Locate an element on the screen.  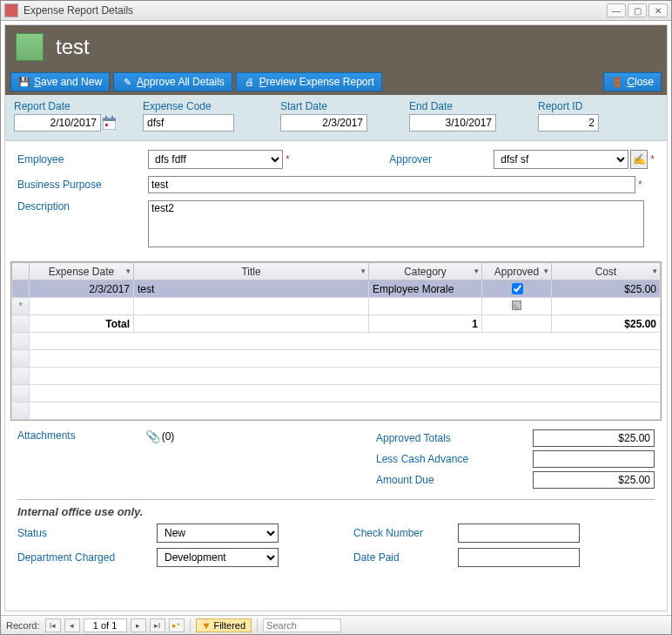
col-expense-date: Expense Date▾ is located at coordinates (82, 272).